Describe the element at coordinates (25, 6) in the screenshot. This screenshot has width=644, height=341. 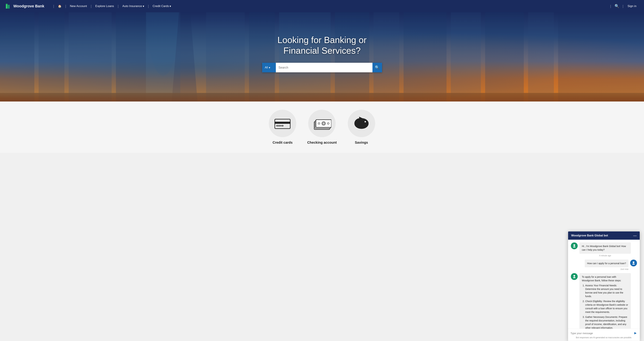
I see `brand-logo-link: Woodgrove Bank` at that location.